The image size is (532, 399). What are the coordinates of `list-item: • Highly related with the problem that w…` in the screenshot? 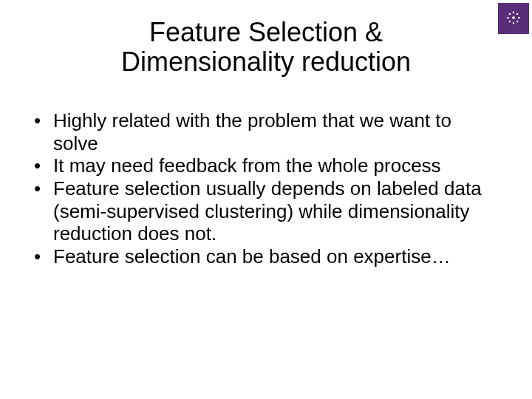 It's located at (266, 132).